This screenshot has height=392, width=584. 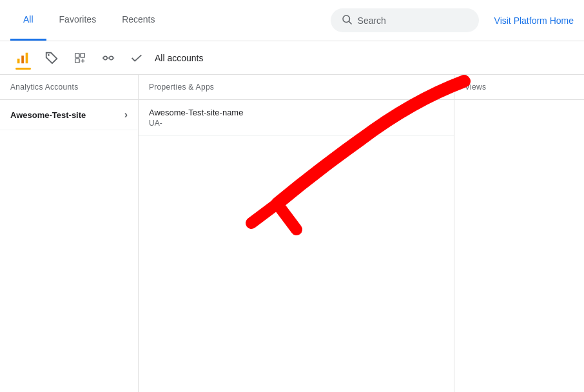 What do you see at coordinates (126, 115) in the screenshot?
I see `chevron-right-icon: ›` at bounding box center [126, 115].